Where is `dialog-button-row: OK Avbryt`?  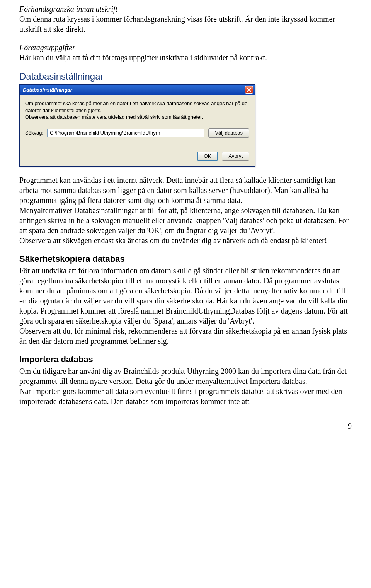 dialog-button-row: OK Avbryt is located at coordinates (137, 156).